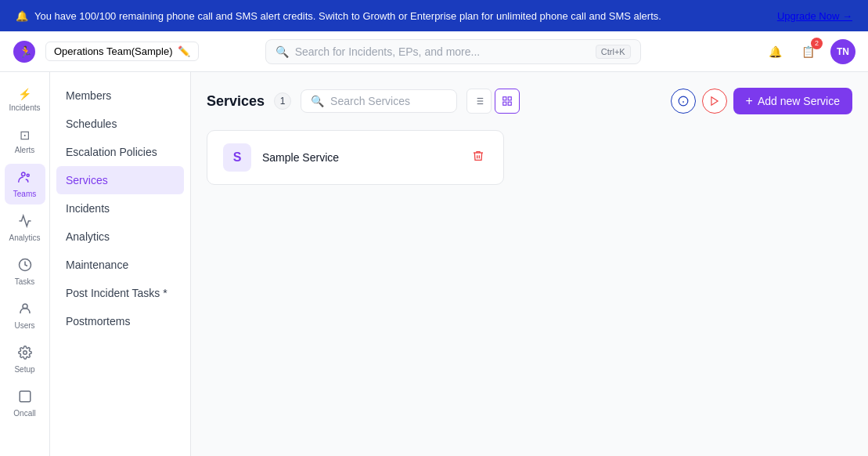  What do you see at coordinates (24, 414) in the screenshot?
I see `oncall-label: Oncall` at bounding box center [24, 414].